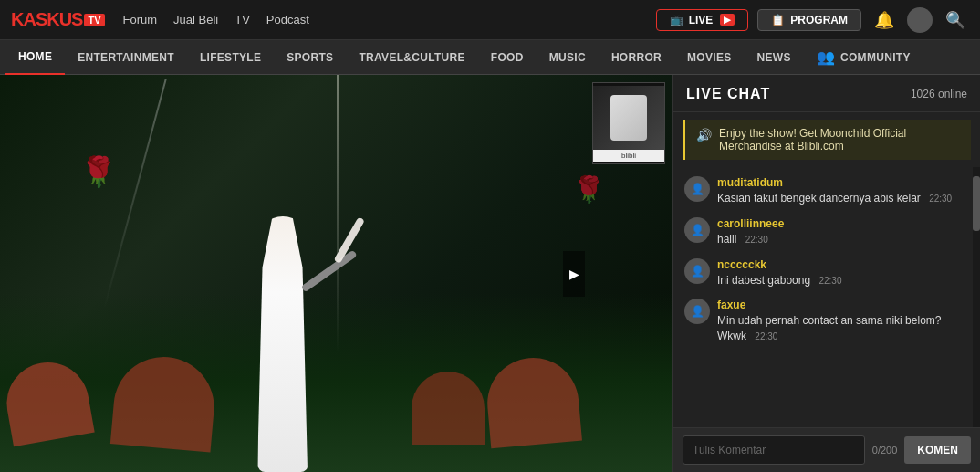 This screenshot has height=472, width=980. I want to click on chat-scrollbar, so click(976, 298).